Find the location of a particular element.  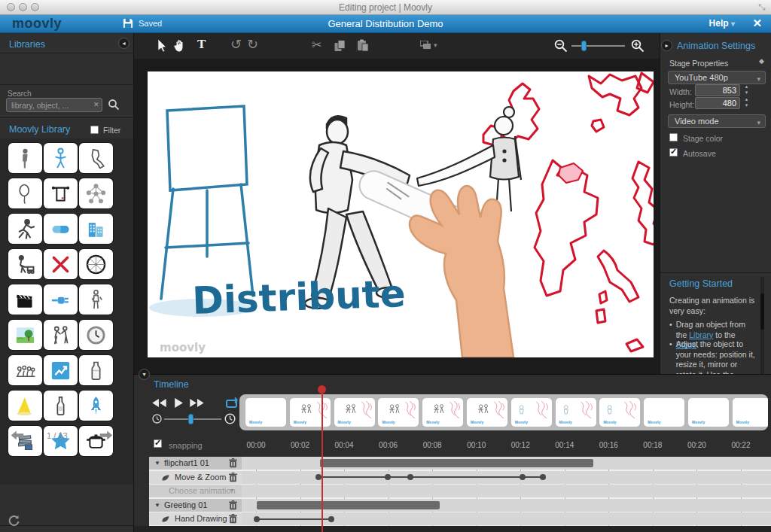

loop-icon is located at coordinates (232, 403).